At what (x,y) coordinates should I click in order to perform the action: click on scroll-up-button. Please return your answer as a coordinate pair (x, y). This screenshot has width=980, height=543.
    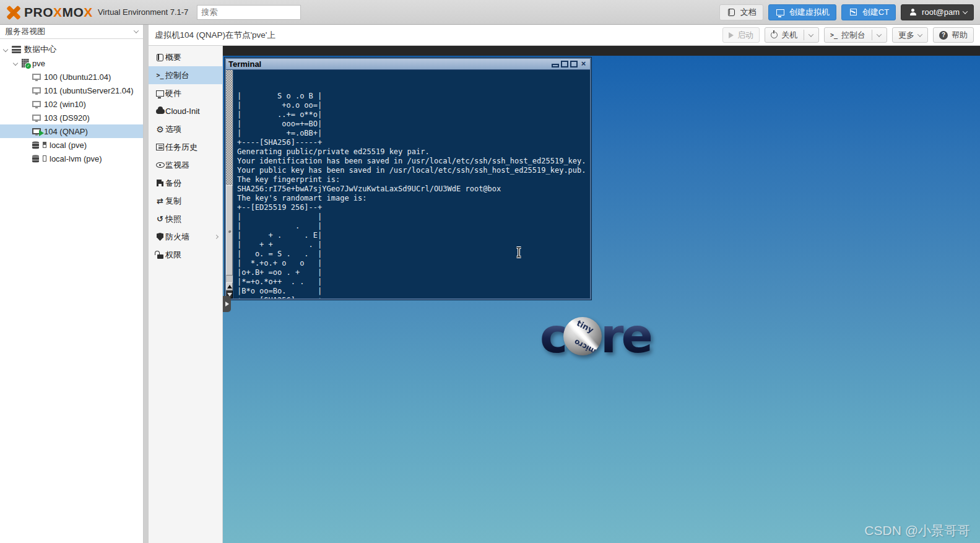
    Looking at the image, I should click on (229, 286).